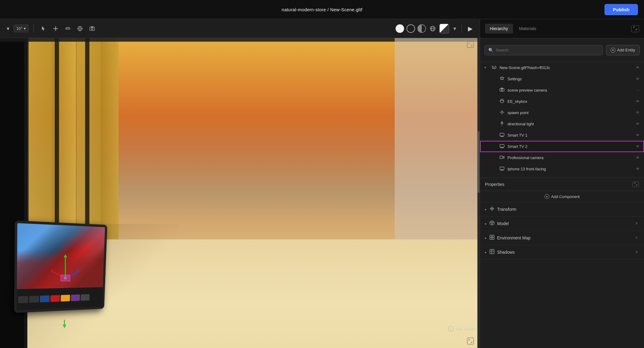  What do you see at coordinates (562, 90) in the screenshot?
I see `hierarchy-item-camera: scene preview camera ↔` at bounding box center [562, 90].